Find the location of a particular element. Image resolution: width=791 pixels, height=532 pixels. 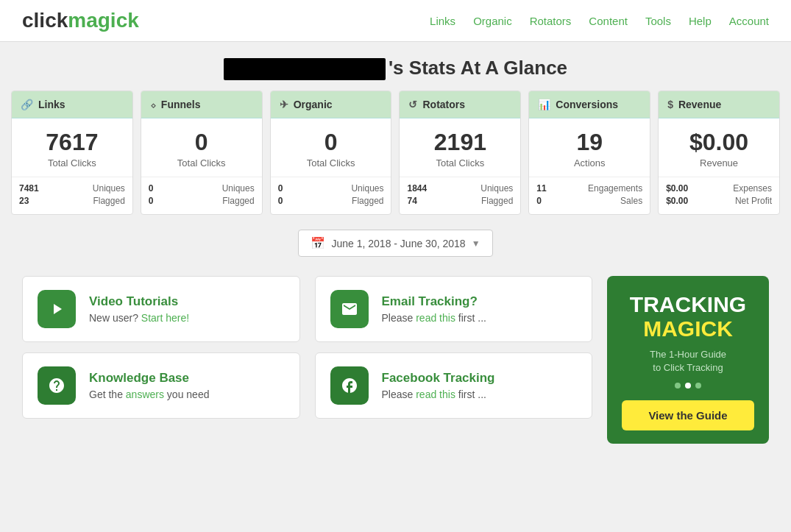

stat-main-revenue: $0.00 Revenue is located at coordinates (719, 148).